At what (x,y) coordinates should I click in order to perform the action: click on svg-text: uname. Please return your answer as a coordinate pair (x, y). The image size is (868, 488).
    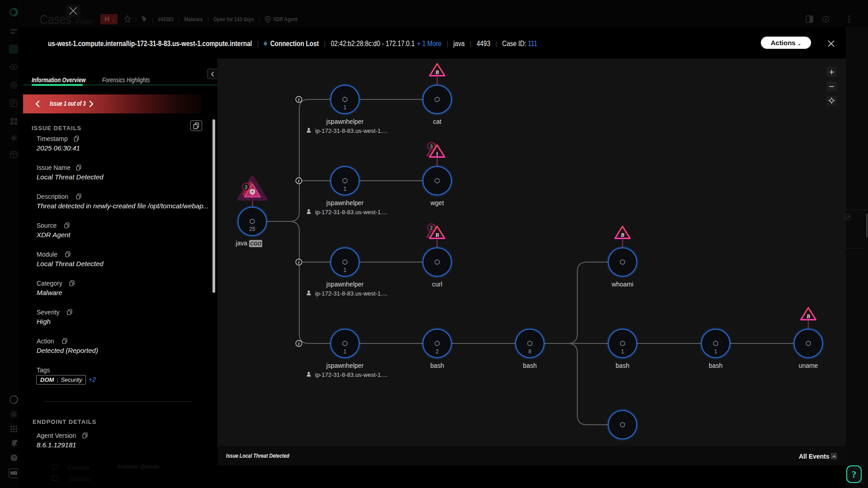
    Looking at the image, I should click on (808, 366).